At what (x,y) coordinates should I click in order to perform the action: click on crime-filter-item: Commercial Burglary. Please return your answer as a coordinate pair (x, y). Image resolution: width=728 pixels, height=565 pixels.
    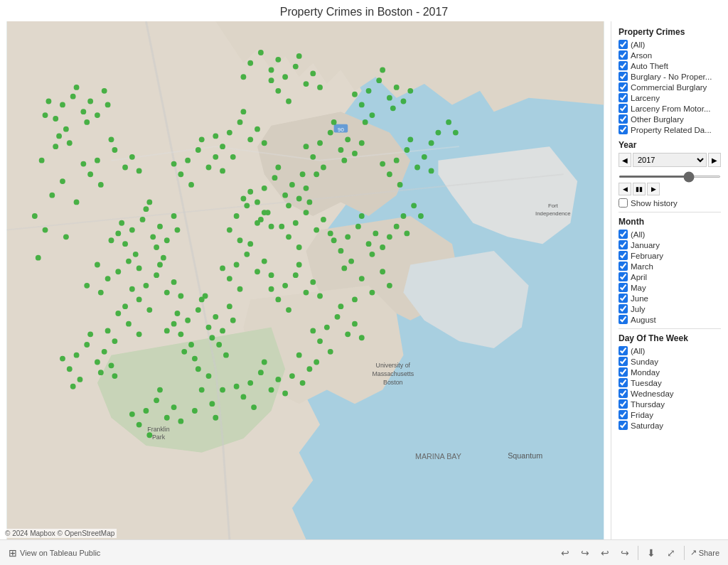
    Looking at the image, I should click on (670, 87).